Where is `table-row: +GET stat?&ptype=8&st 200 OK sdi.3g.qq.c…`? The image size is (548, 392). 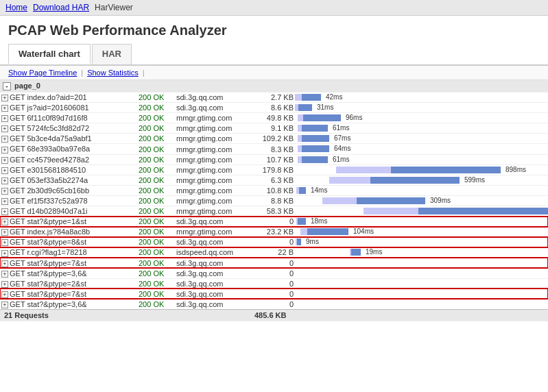 table-row: +GET stat?&ptype=8&st 200 OK sdi.3g.qq.c… is located at coordinates (274, 243).